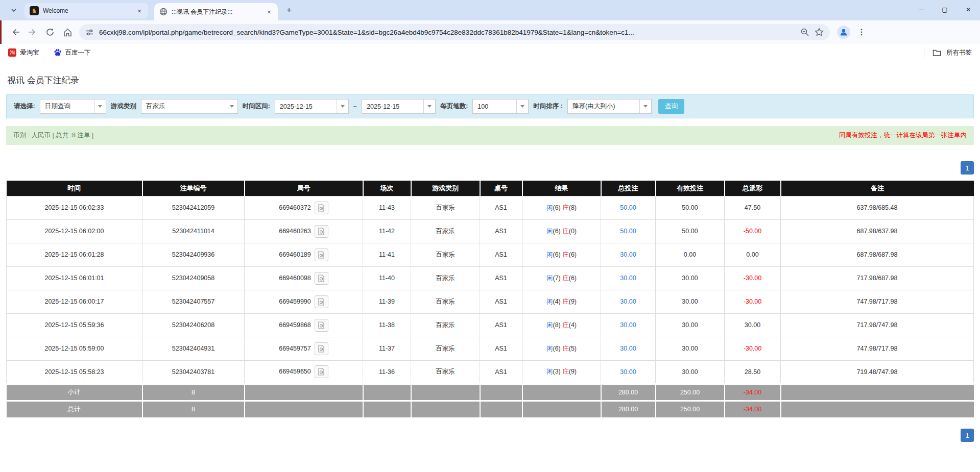 This screenshot has height=472, width=980. I want to click on pagination-bottom: 1, so click(490, 435).